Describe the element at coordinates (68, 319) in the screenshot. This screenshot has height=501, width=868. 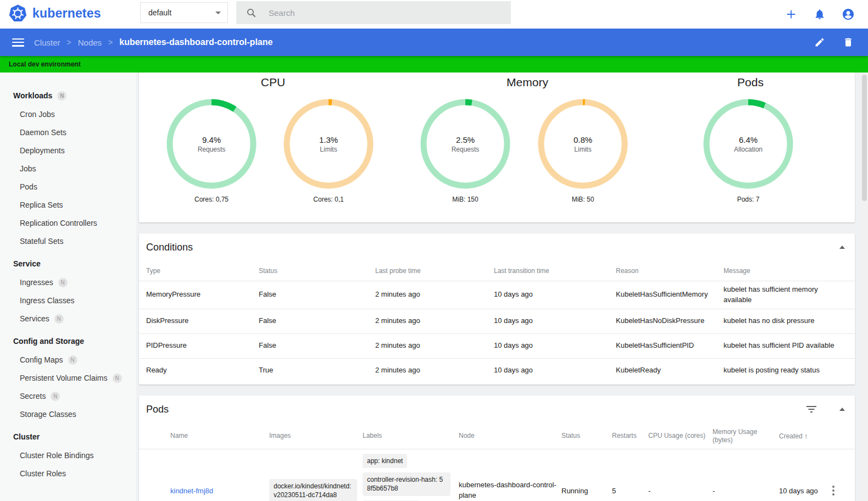
I see `sidebar-item-services: Services N` at that location.